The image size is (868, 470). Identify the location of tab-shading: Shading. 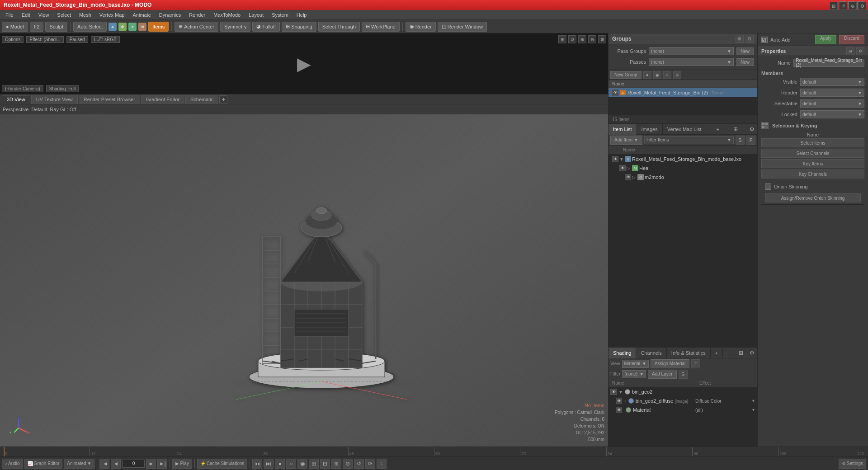
(622, 353).